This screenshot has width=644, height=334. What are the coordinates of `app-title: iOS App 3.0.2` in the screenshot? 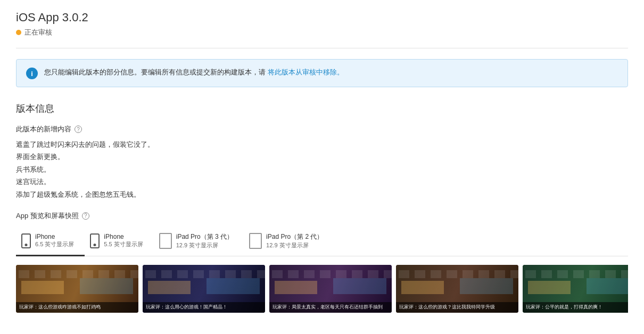 It's located at (322, 18).